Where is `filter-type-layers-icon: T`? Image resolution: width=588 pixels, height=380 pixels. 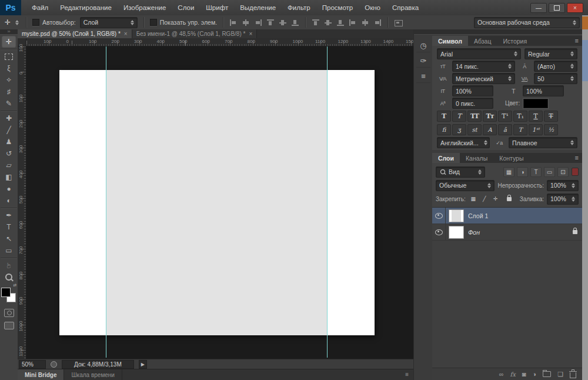
filter-type-layers-icon: T is located at coordinates (536, 172).